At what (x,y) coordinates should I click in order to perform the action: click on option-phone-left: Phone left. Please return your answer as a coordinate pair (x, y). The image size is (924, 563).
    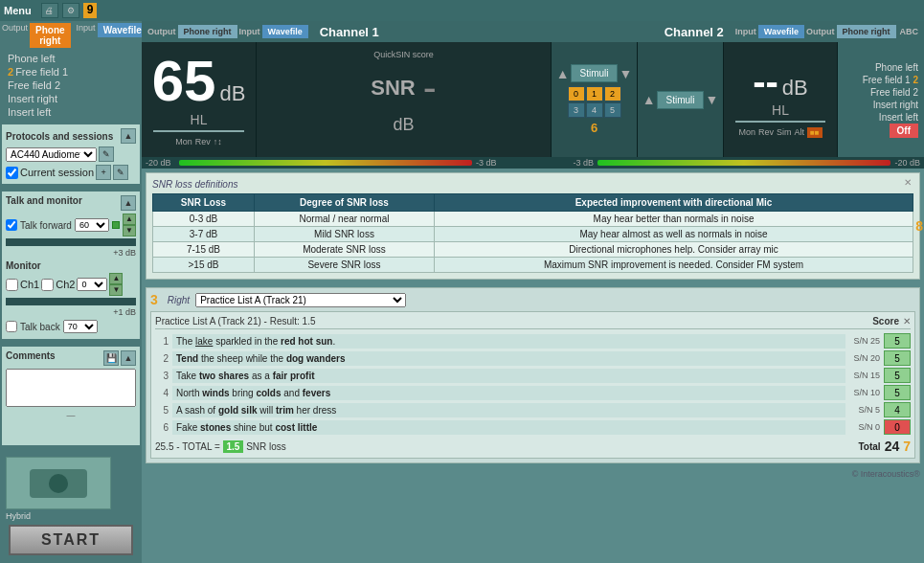
    Looking at the image, I should click on (71, 58).